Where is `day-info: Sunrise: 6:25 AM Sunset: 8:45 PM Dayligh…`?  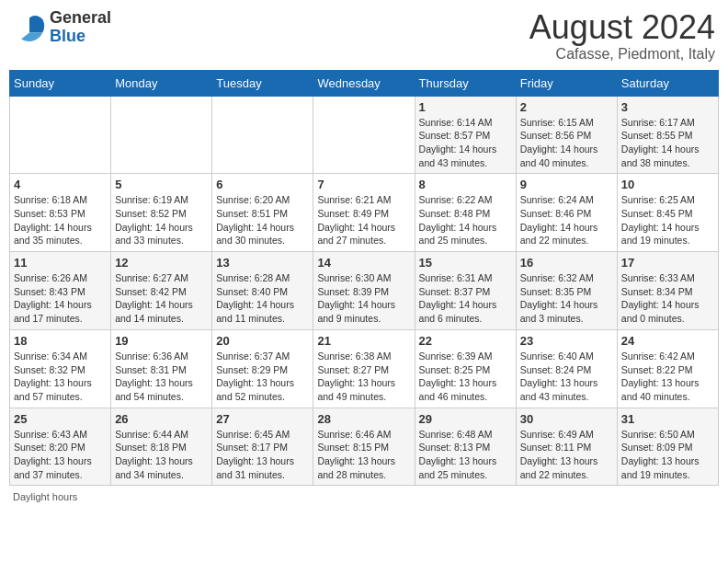 day-info: Sunrise: 6:25 AM Sunset: 8:45 PM Dayligh… is located at coordinates (667, 221).